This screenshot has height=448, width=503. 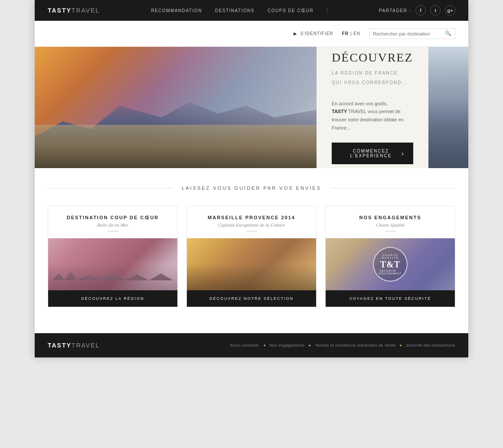 I want to click on footer-brand-travel: TRAVEL, so click(x=86, y=345).